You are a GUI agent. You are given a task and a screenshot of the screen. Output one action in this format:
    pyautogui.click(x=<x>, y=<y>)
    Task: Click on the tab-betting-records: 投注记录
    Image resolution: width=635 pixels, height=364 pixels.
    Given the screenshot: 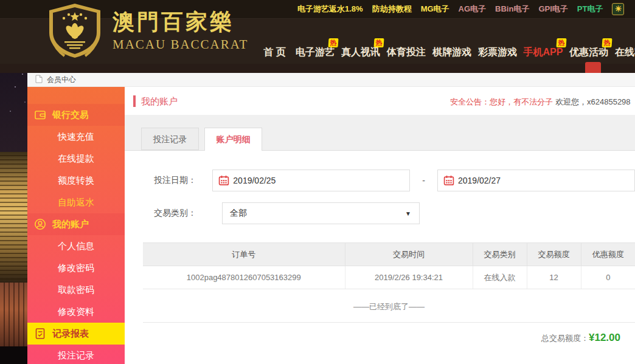 What is the action you would take?
    pyautogui.click(x=170, y=139)
    